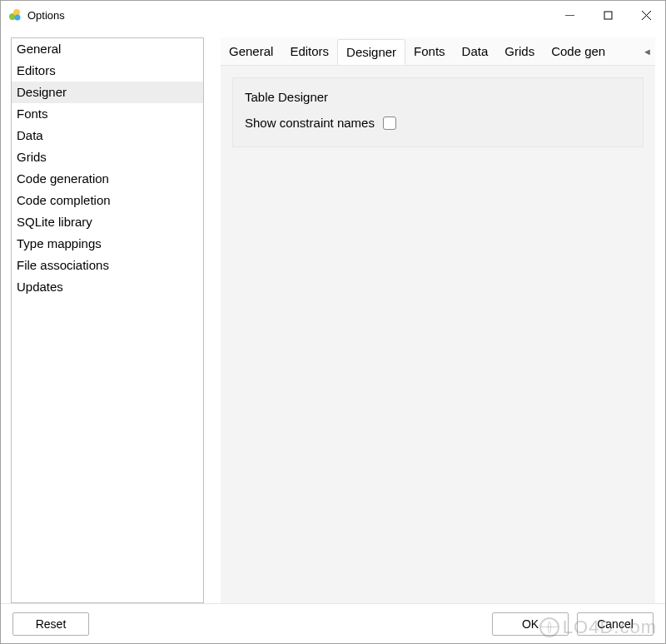 The image size is (666, 644). What do you see at coordinates (107, 287) in the screenshot?
I see `sidebar-item-updates: Updates` at bounding box center [107, 287].